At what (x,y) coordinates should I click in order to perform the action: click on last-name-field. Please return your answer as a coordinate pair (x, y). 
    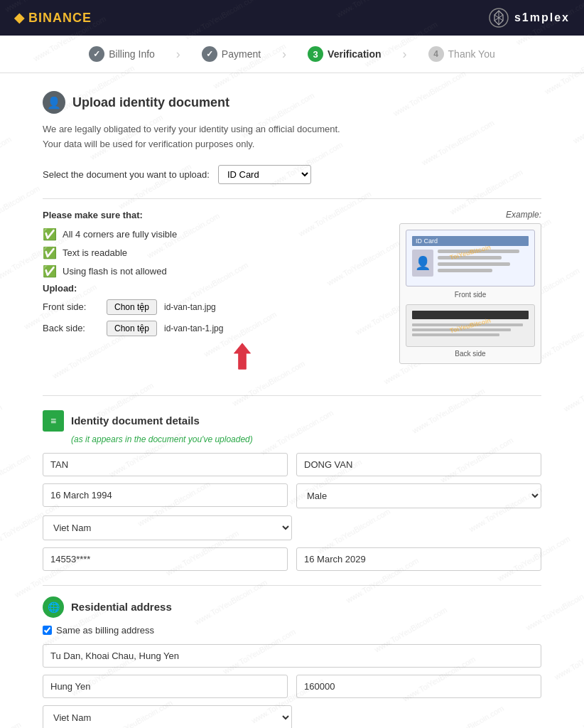
    Looking at the image, I should click on (419, 465).